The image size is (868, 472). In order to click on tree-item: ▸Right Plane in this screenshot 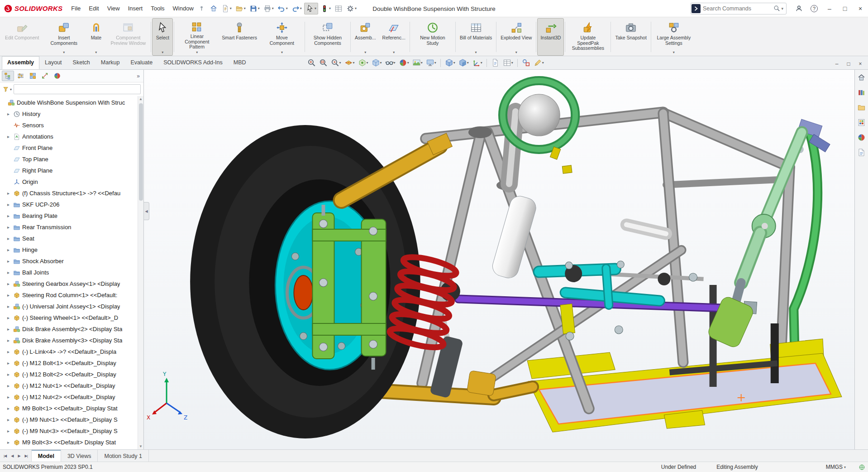, I will do `click(72, 170)`.